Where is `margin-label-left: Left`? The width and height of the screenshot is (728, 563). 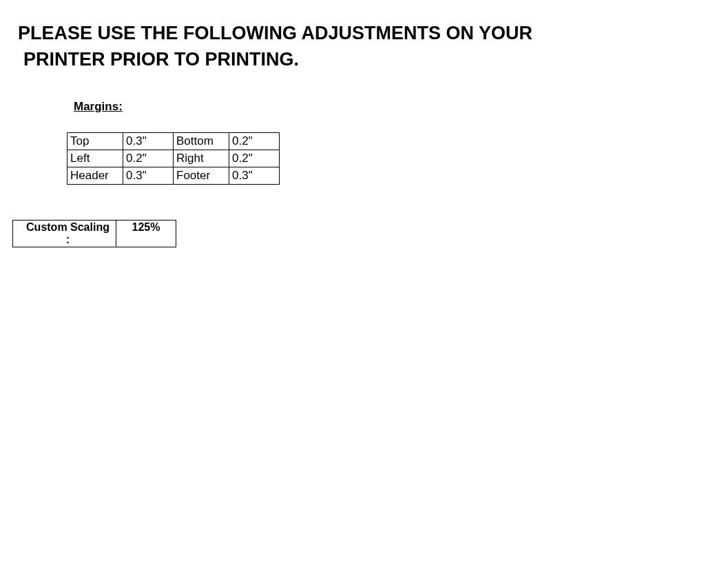
margin-label-left: Left is located at coordinates (95, 158).